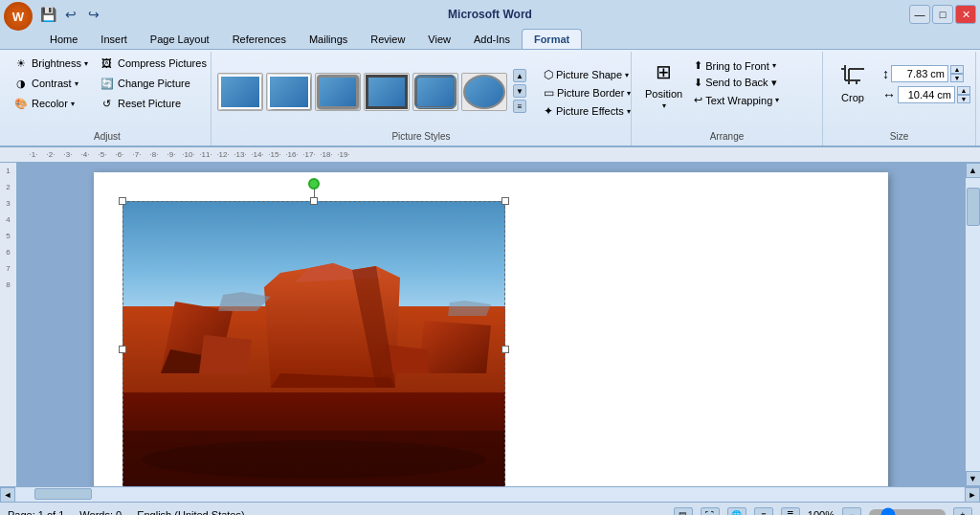  What do you see at coordinates (699, 65) in the screenshot?
I see `bring-front-icon: ⬆` at bounding box center [699, 65].